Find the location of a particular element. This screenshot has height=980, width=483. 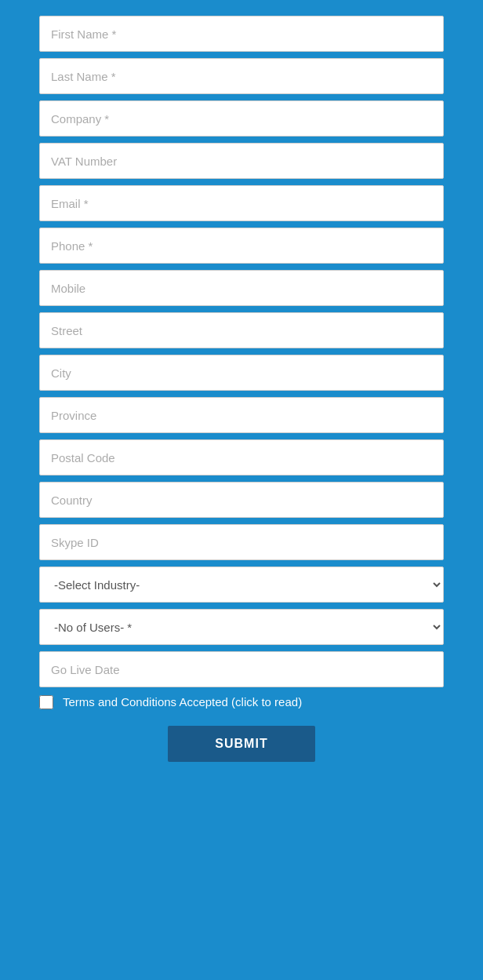

postal-code-field is located at coordinates (242, 457).